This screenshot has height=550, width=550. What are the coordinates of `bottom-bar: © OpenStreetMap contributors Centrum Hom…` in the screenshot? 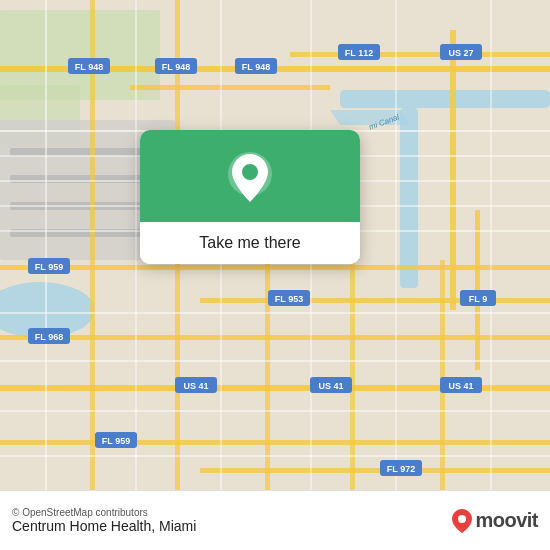 It's located at (275, 520).